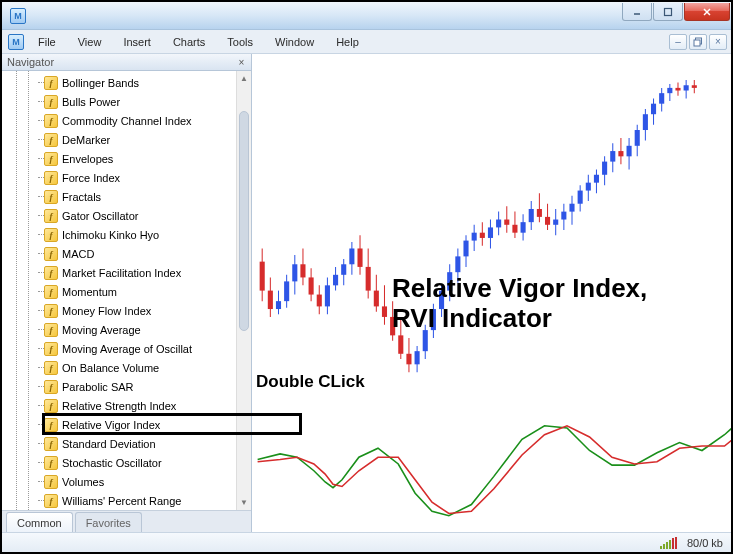  I want to click on indicator-item: fMarket Facilitation Index, so click(124, 272).